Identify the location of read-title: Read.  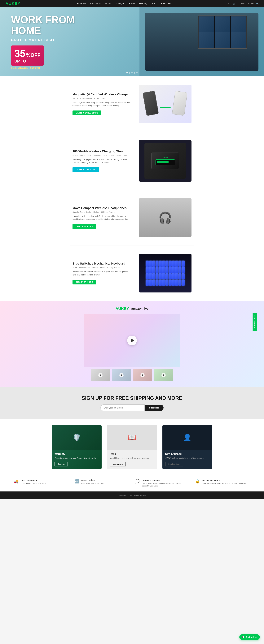
(132, 454).